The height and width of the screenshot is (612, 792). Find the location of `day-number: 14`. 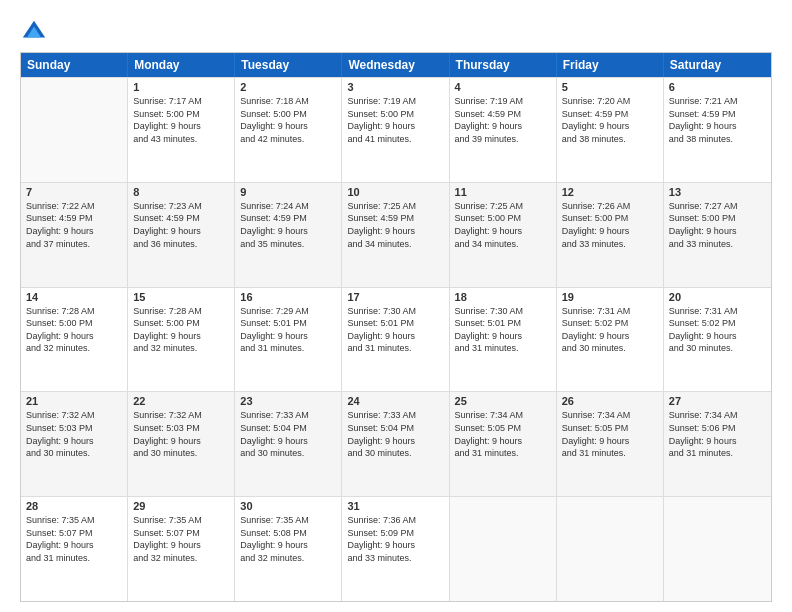

day-number: 14 is located at coordinates (74, 297).